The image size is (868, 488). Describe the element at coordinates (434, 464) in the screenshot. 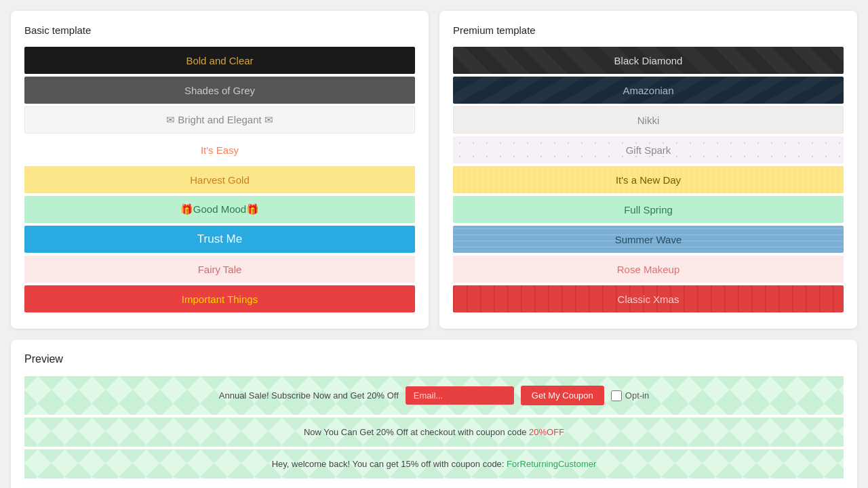

I see `preview-banner-3: Hey, welcome back! You can get 15% off w…` at that location.